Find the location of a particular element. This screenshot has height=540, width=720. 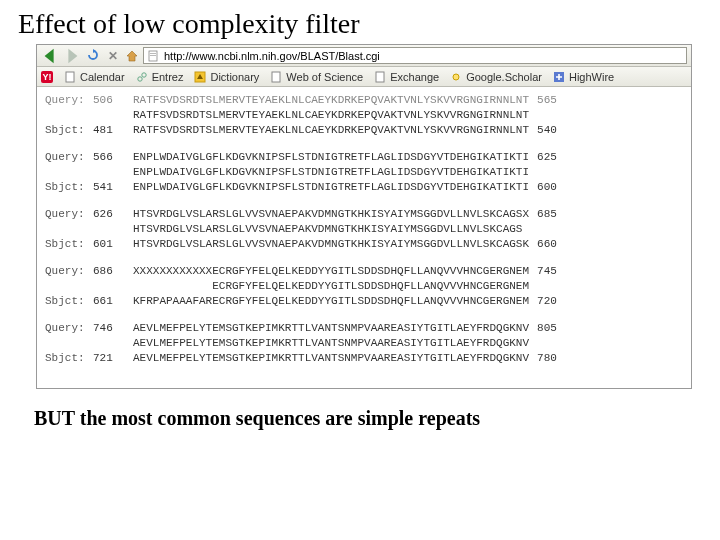

alignment-row: Sbjct:481RATFSVDSRDTSLMERVTEYAEKLNLCAEYK… is located at coordinates (364, 130).